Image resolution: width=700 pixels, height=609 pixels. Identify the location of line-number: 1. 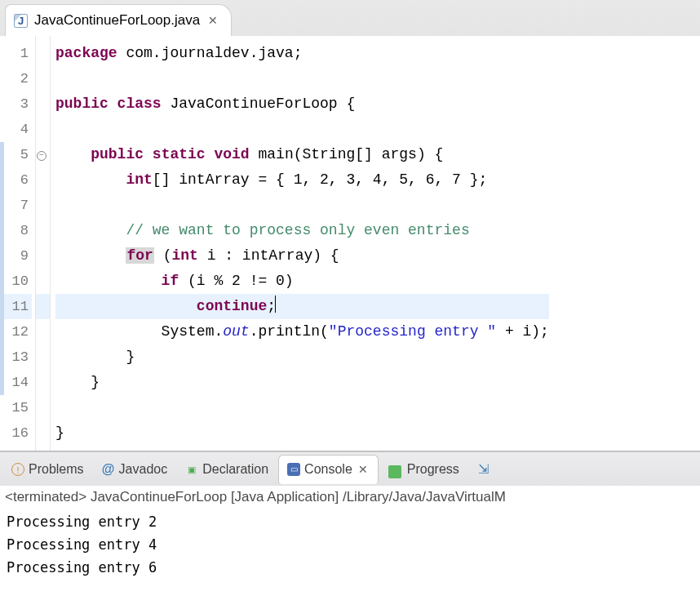
(16, 54).